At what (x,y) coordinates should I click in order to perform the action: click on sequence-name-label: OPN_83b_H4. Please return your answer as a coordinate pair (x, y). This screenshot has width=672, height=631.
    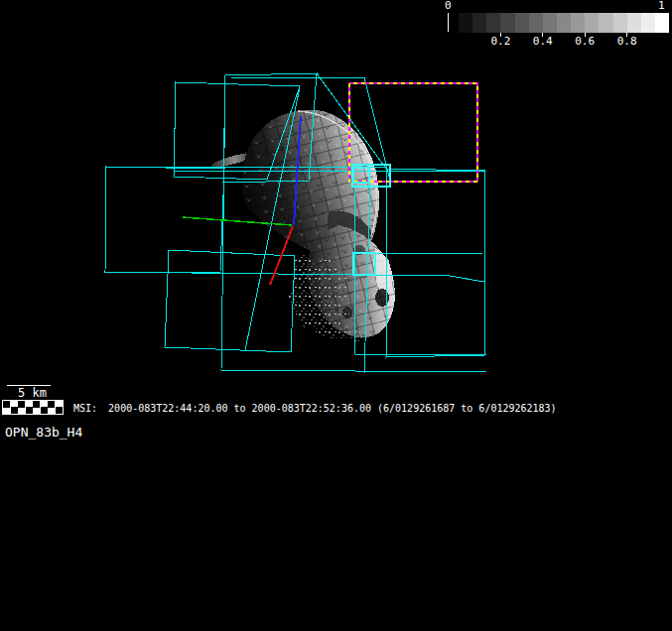
    Looking at the image, I should click on (44, 433).